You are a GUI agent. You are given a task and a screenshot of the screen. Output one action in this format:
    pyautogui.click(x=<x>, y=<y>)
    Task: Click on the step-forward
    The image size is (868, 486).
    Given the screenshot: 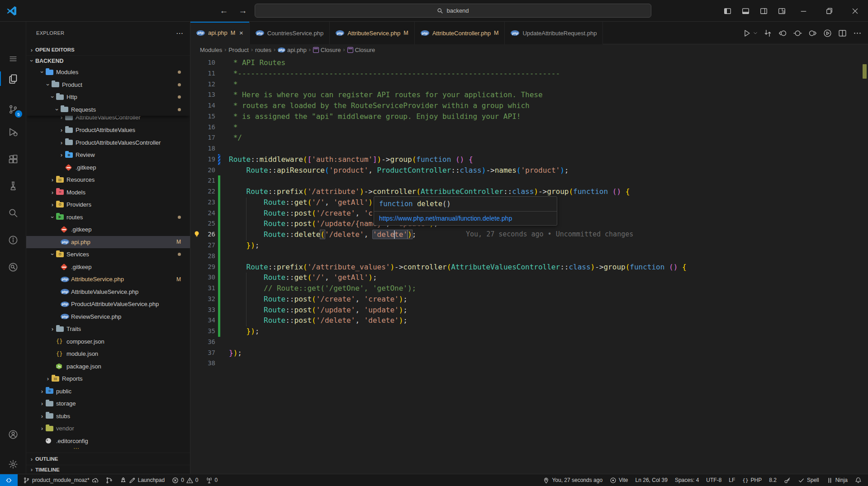 What is the action you would take?
    pyautogui.click(x=812, y=33)
    